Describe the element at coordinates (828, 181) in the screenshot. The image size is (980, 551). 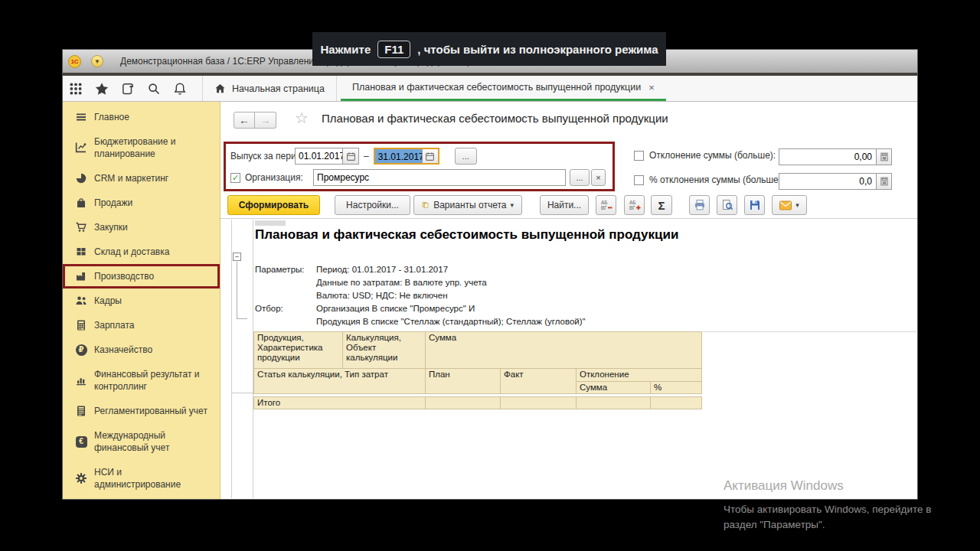
I see `deviation-pct-input: 0,0` at that location.